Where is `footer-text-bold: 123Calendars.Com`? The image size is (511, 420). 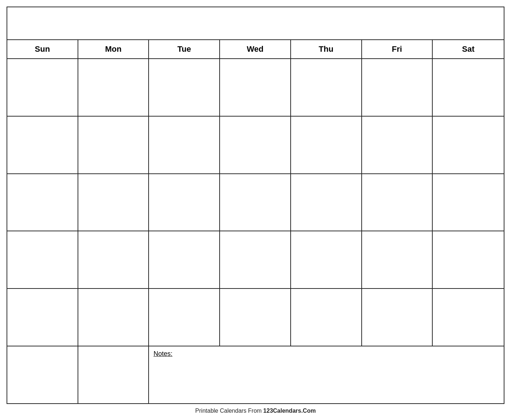 footer-text-bold: 123Calendars.Com is located at coordinates (290, 411).